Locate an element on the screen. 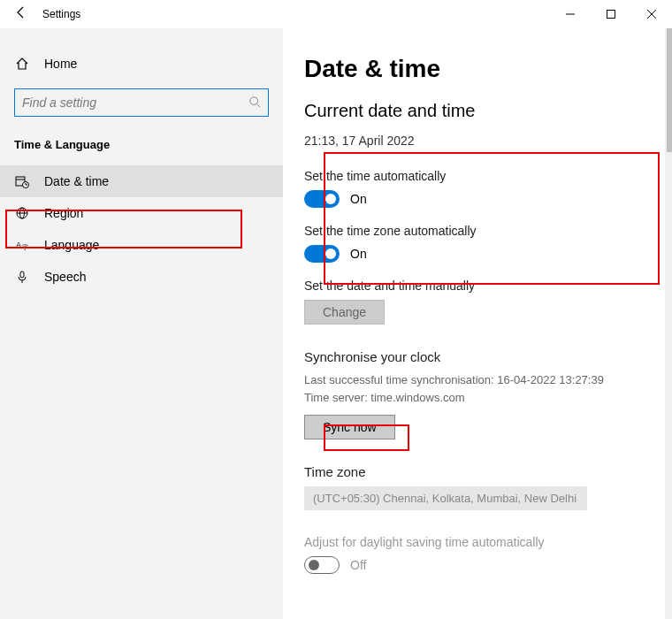 The width and height of the screenshot is (672, 619). dst-state: Off is located at coordinates (358, 565).